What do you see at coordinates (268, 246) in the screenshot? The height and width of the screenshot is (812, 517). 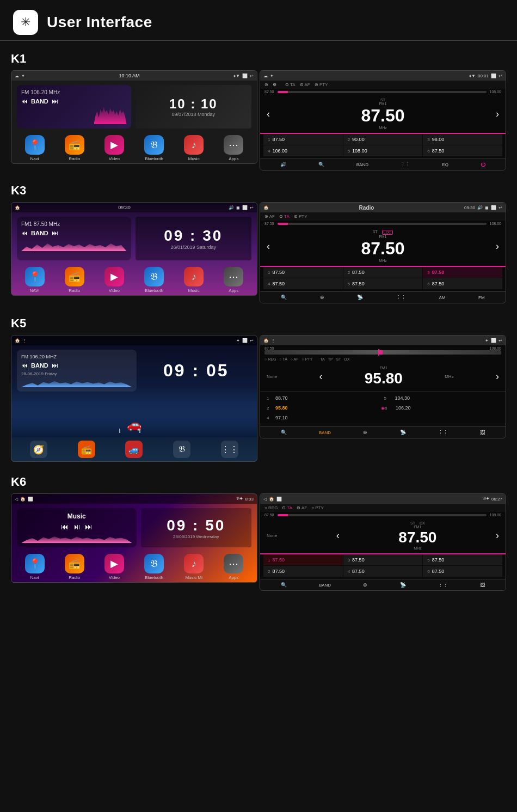 I see `k3-prev-button: ‹` at bounding box center [268, 246].